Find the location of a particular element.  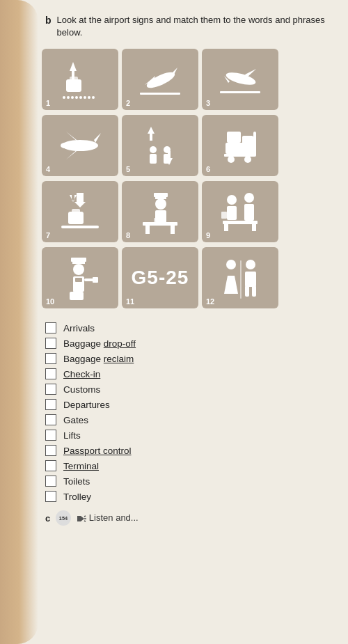

checklist-label-toilets: Toilets is located at coordinates (77, 482).